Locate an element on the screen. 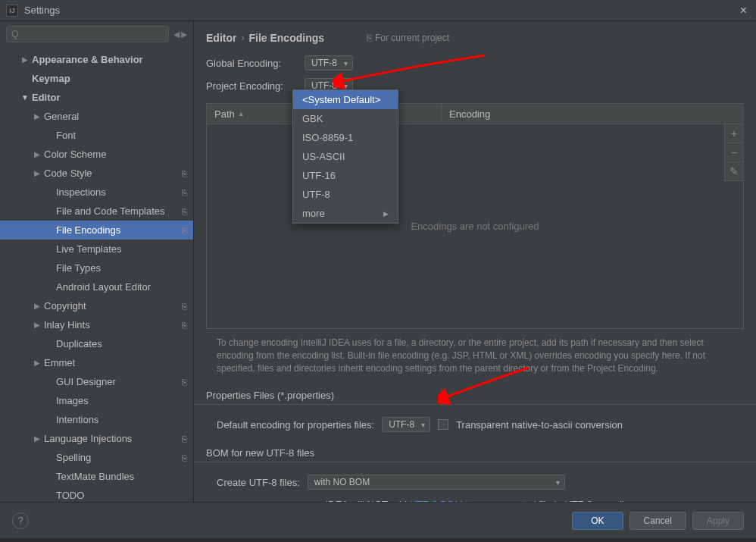  properties-encoding-label: Default encoding for properties files: is located at coordinates (295, 425).